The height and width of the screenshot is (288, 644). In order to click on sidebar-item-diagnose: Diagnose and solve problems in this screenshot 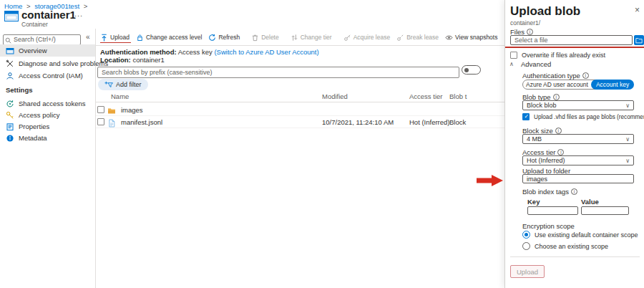, I will do `click(47, 63)`.